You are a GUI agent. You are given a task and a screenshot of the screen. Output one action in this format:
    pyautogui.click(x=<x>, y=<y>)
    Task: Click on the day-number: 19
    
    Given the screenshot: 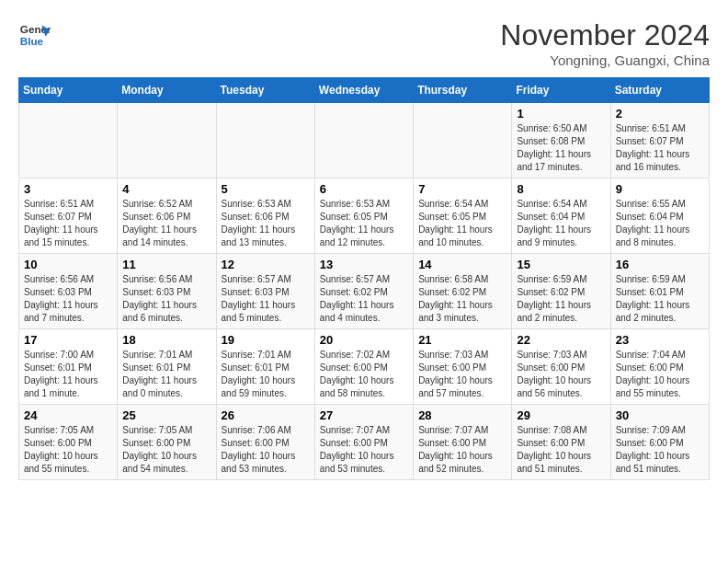 What is the action you would take?
    pyautogui.click(x=266, y=340)
    